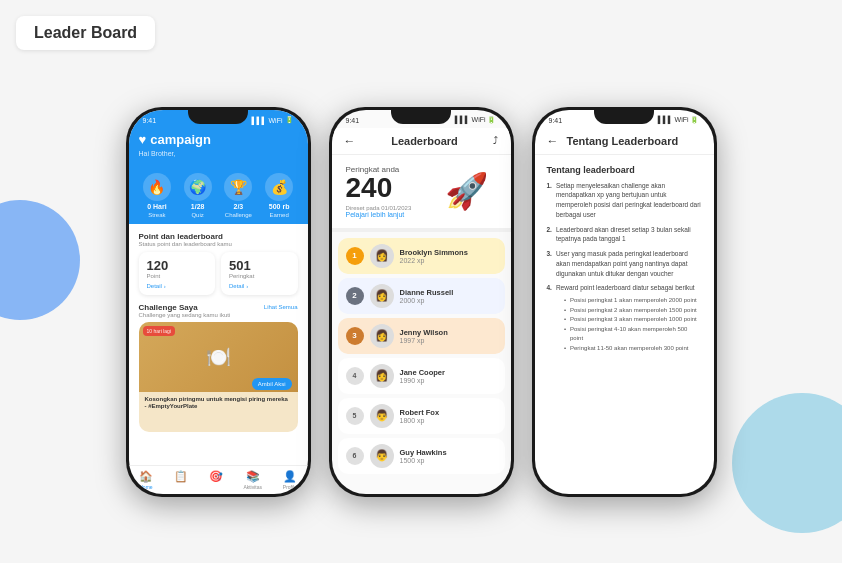  I want to click on campaign-icon-streak: 🔥 0 Hari Streak, so click(157, 196).